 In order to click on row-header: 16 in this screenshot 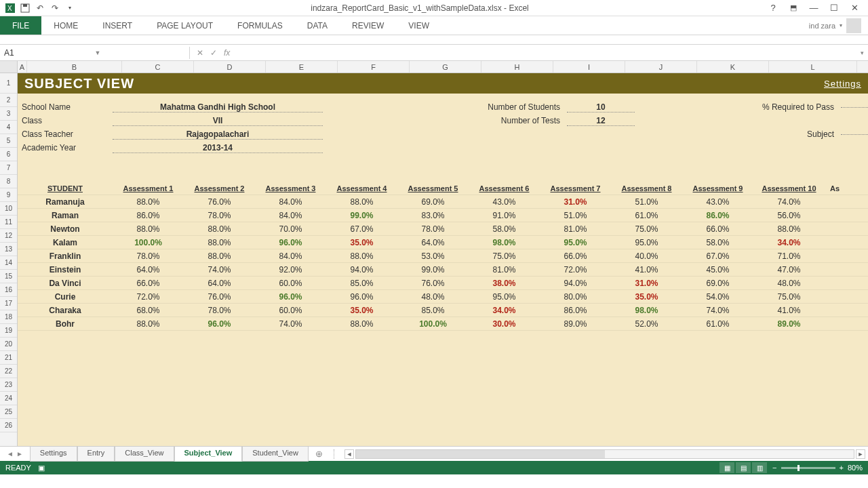, I will do `click(8, 290)`.